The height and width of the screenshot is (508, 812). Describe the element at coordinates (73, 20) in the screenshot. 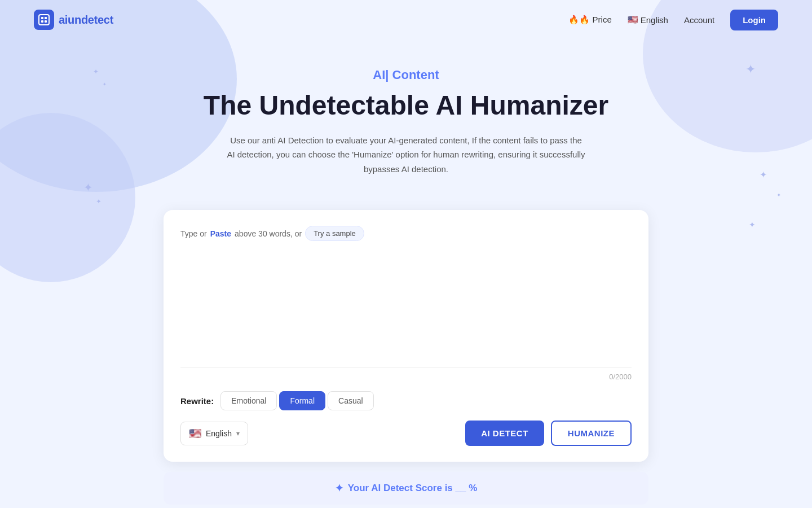

I see `logo: aiundetect` at that location.